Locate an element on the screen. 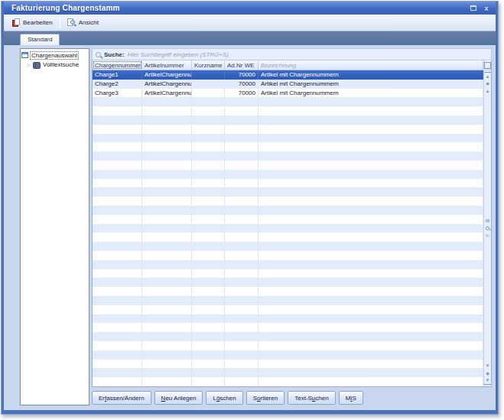 This screenshot has height=420, width=504. column-header-kurzname: Kurzname is located at coordinates (208, 65).